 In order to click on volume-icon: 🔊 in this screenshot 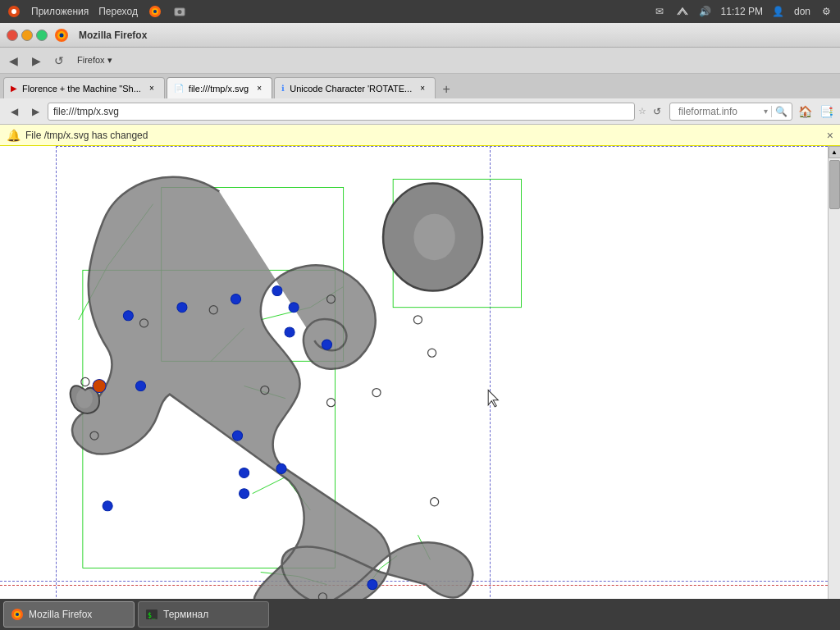, I will do `click(705, 11)`.